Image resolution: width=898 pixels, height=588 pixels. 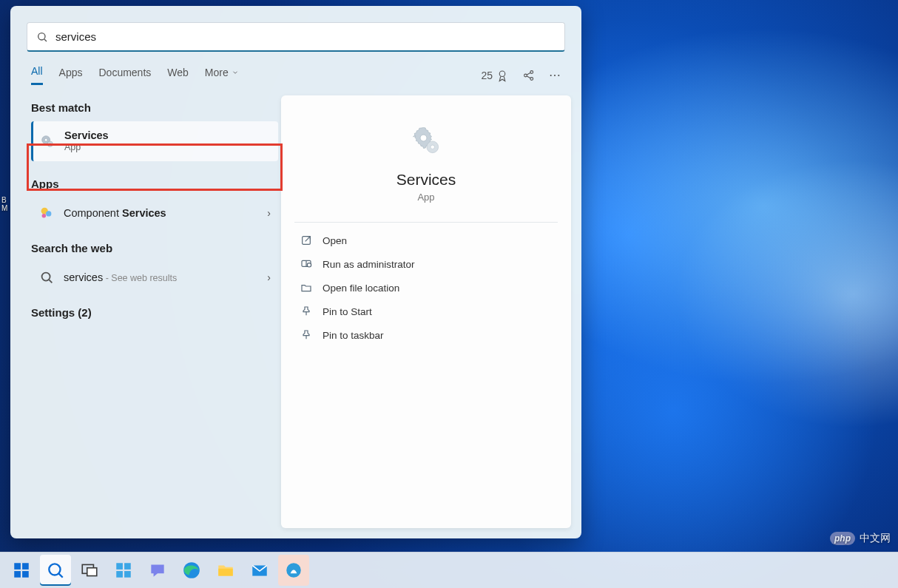 I want to click on desktop-icon-label-fragment: BM, so click(x=4, y=204).